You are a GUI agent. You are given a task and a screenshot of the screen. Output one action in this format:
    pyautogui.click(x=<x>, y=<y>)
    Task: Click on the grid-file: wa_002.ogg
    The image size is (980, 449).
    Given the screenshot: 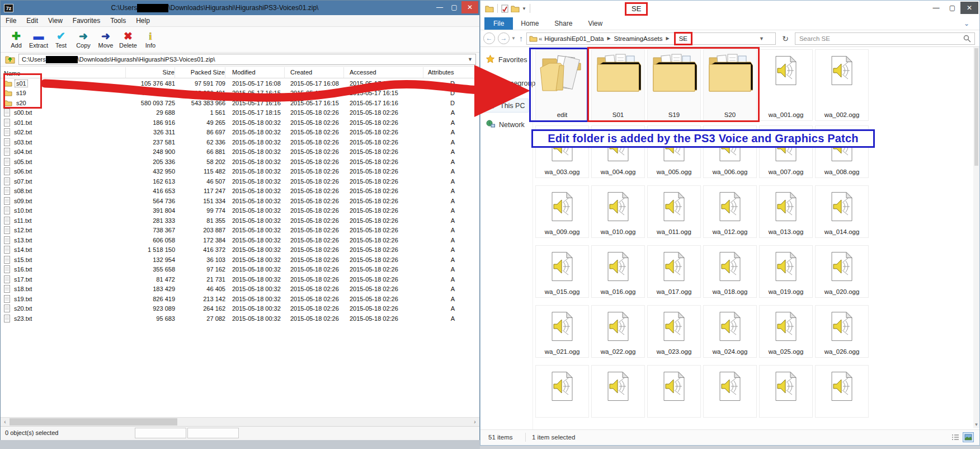 What is the action you would take?
    pyautogui.click(x=842, y=85)
    